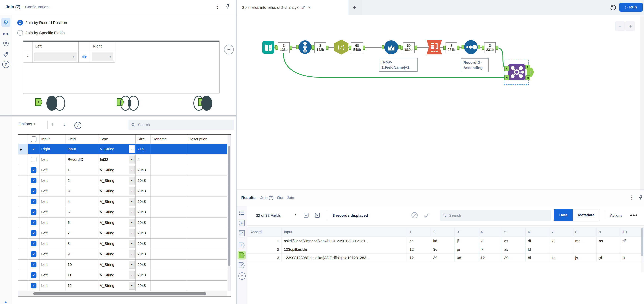 This screenshot has width=644, height=304. I want to click on join-output-anchor-right: R, so click(528, 78).